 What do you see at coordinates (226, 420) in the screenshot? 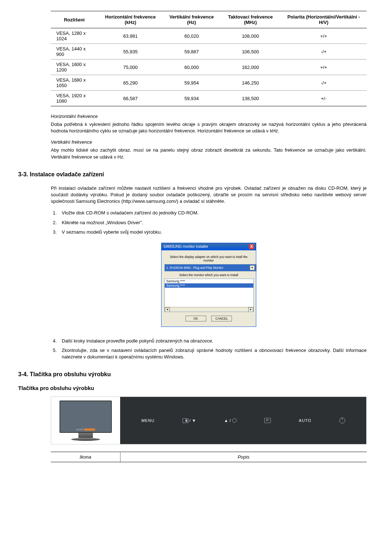
I see `up-arrow-icon: ▲` at bounding box center [226, 420].